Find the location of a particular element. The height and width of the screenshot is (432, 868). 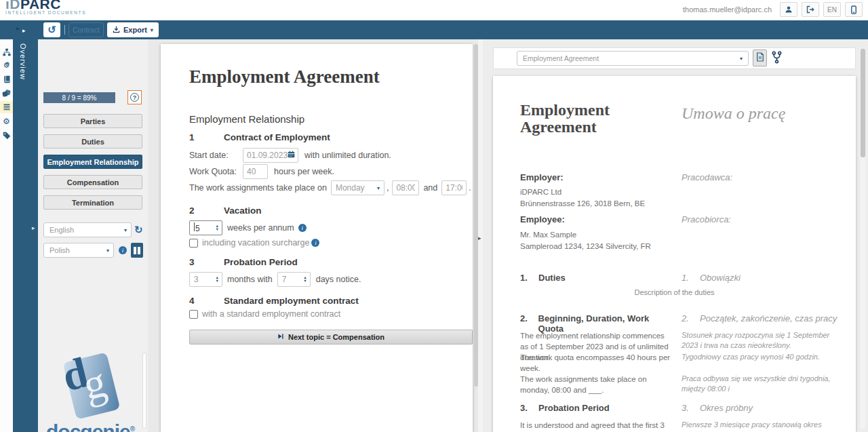

secondary-language-select: Polish ▾ is located at coordinates (79, 250).